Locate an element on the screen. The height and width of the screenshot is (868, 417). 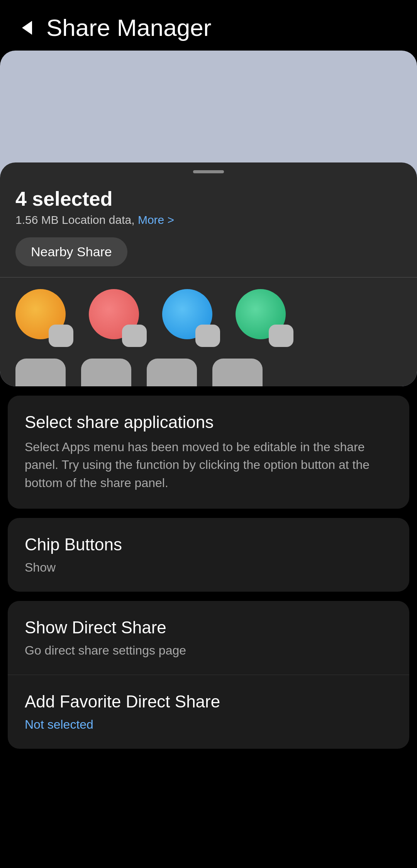
chip-buttons-section: Chip Buttons Show is located at coordinates (208, 555).